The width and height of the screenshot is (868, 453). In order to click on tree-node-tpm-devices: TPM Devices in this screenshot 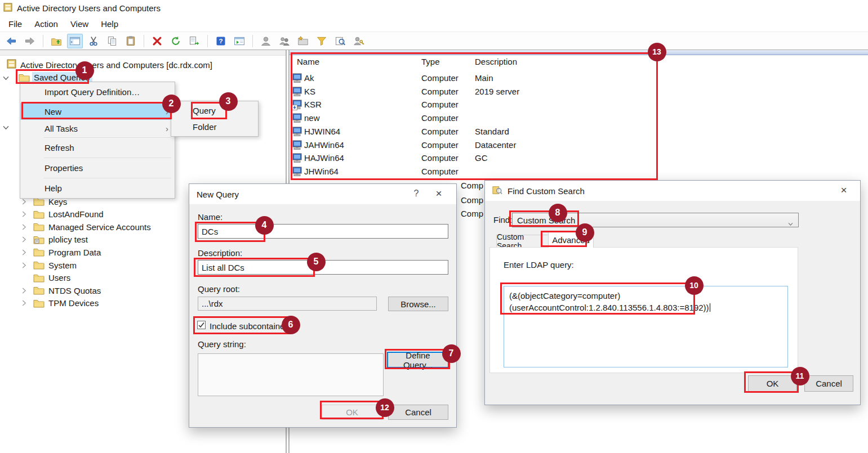, I will do `click(60, 303)`.